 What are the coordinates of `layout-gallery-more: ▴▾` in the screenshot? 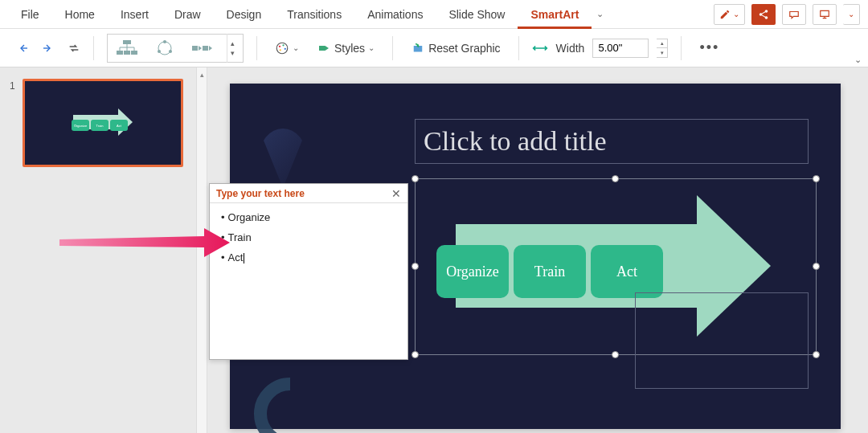 It's located at (232, 48).